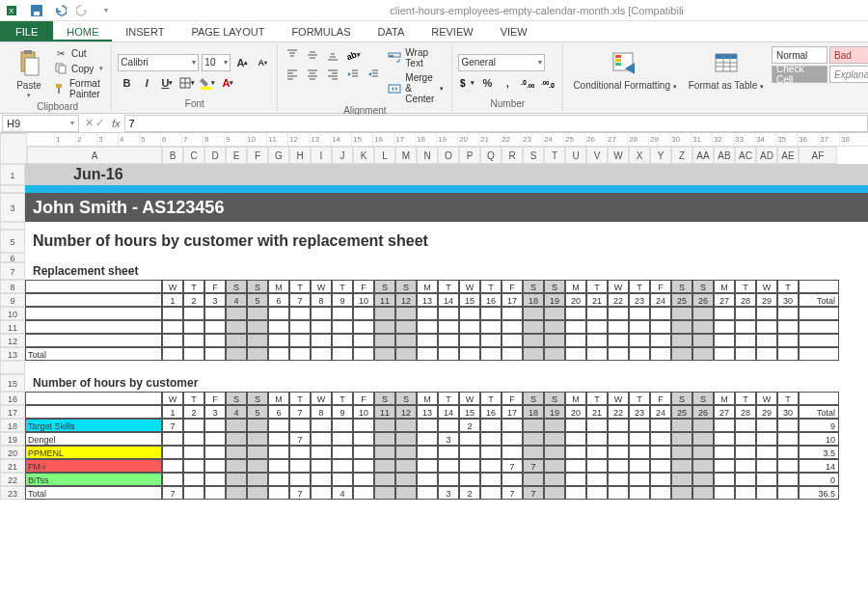  I want to click on tab-review: REVIEW, so click(451, 31).